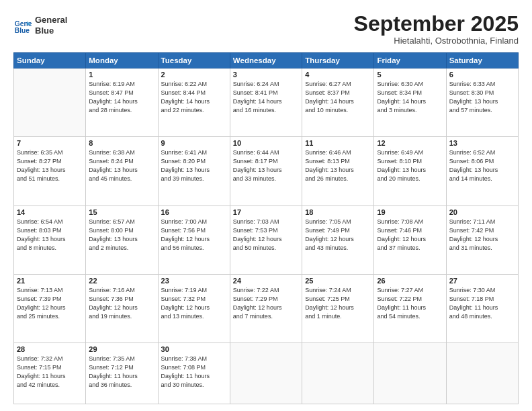 This screenshot has width=532, height=411. I want to click on day-number: 18, so click(338, 212).